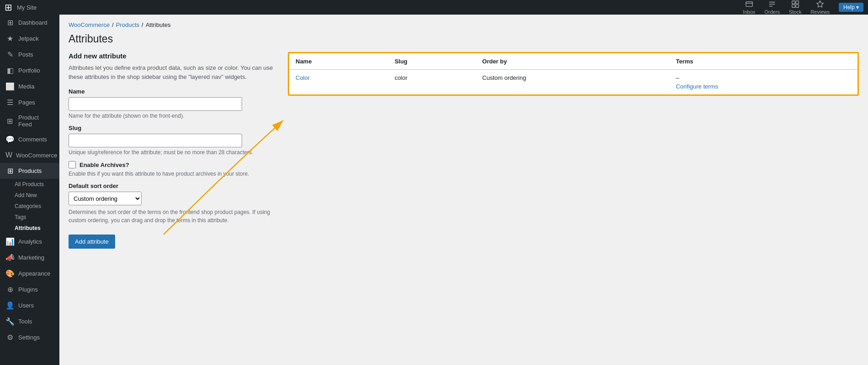  What do you see at coordinates (174, 203) in the screenshot?
I see `sort-order-field-group: Default sort order Custom orderingNameNa…` at bounding box center [174, 203].